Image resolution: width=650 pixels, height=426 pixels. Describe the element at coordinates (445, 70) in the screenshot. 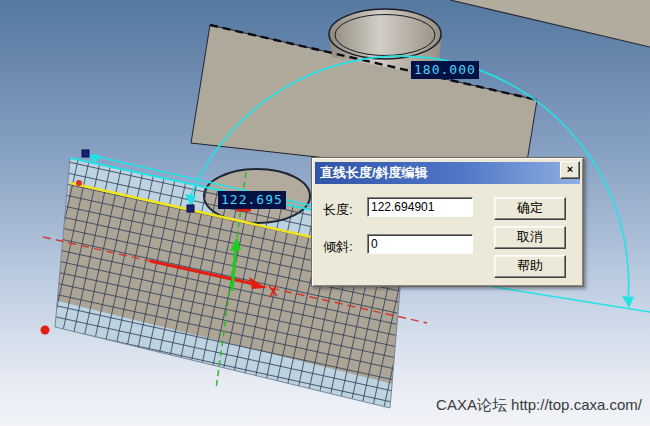

I see `angle-dimension-label: 180.000` at that location.